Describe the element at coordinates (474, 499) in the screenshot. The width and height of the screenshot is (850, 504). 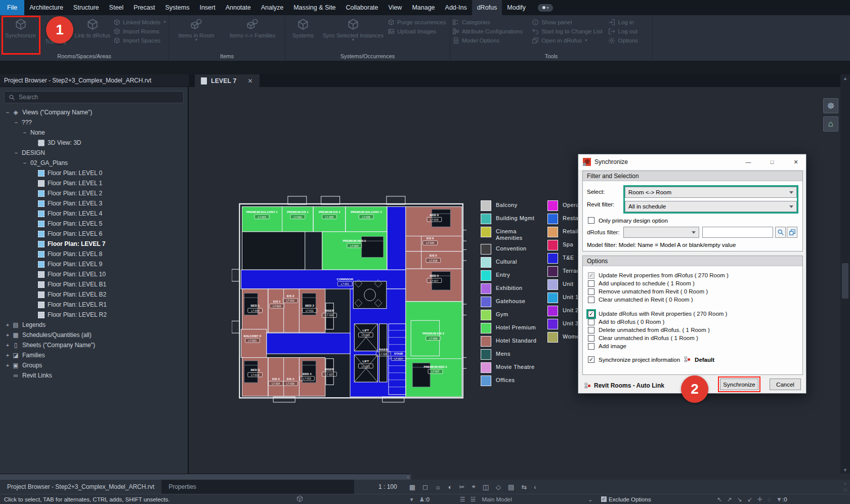
I see `workset-list-icon: ☱` at that location.